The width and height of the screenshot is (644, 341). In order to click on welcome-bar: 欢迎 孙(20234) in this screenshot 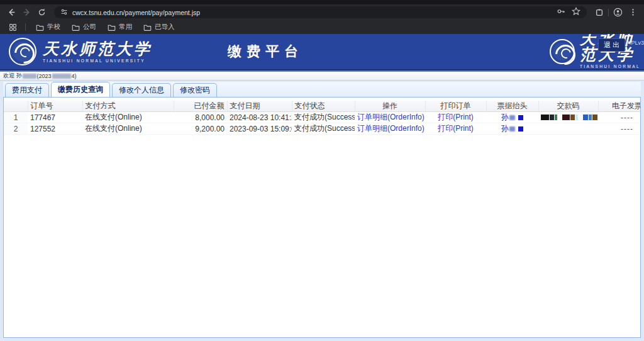, I will do `click(322, 76)`.